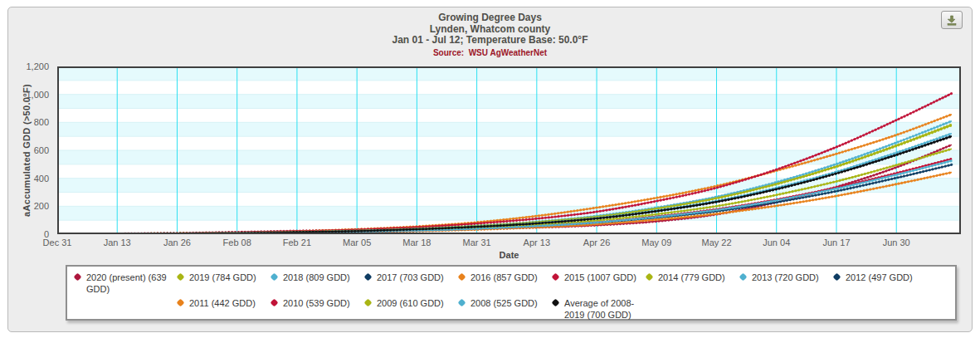 This screenshot has width=980, height=338. I want to click on y-tick-label: 1,000, so click(37, 95).